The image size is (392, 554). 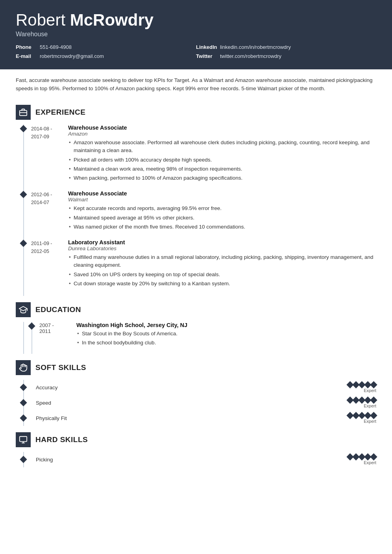 I want to click on phone-value: 551-689-4908, so click(x=56, y=47).